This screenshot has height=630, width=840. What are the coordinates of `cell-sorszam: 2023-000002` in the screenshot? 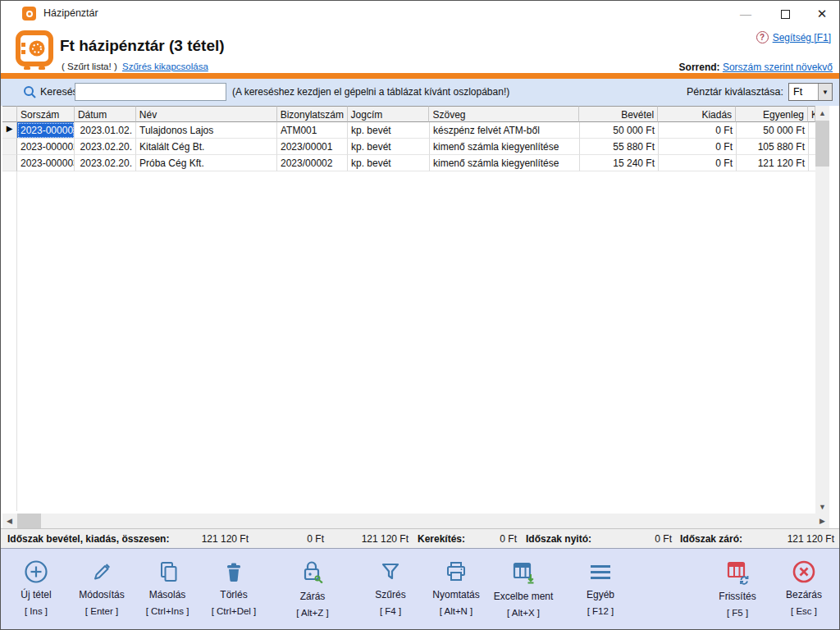 It's located at (46, 147).